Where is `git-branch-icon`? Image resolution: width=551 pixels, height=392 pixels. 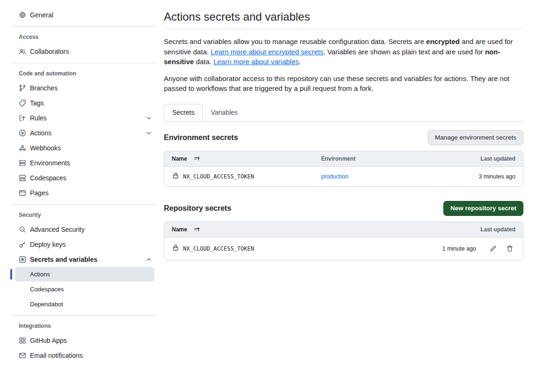 git-branch-icon is located at coordinates (22, 88).